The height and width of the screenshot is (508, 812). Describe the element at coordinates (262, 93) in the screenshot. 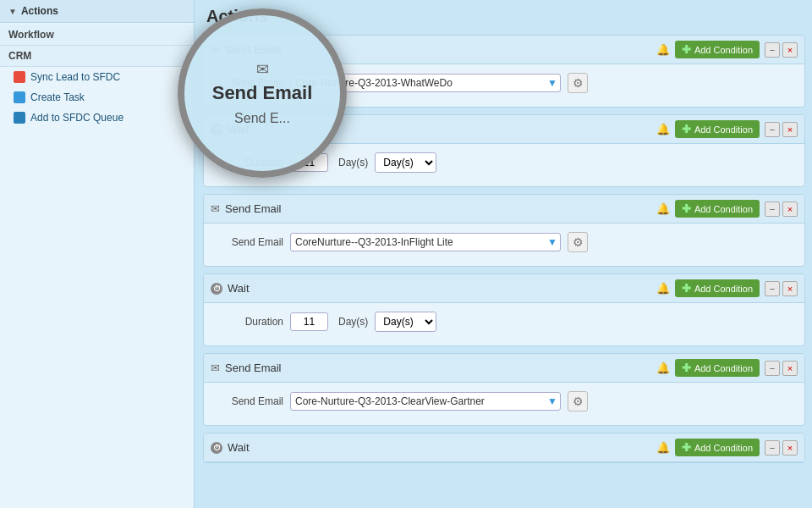

I see `magnifier-title: Send Email` at that location.